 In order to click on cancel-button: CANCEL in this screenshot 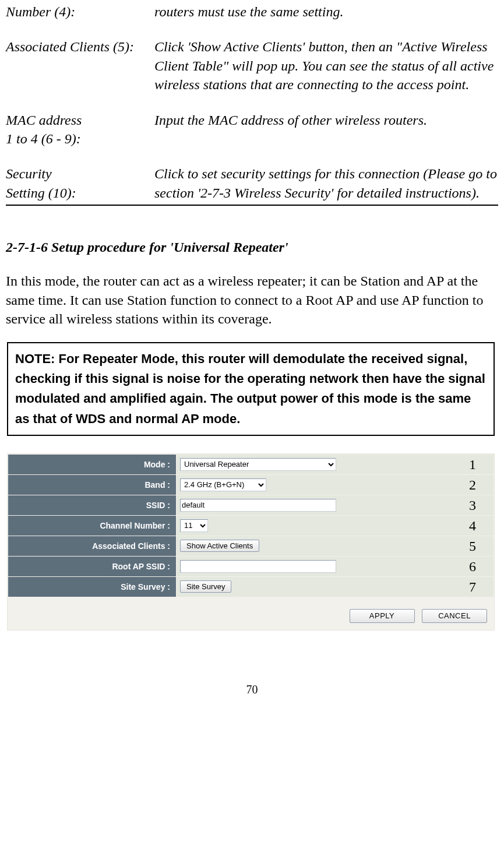, I will do `click(454, 616)`.